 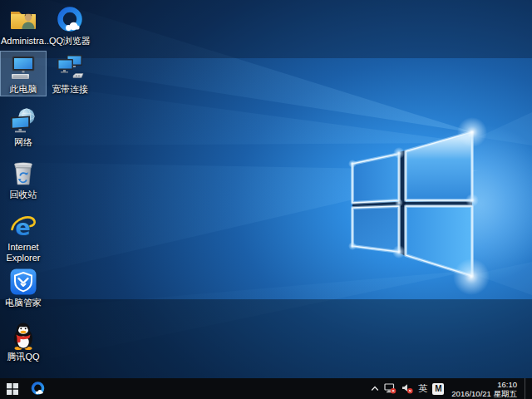 I want to click on desktop-icon-label: 宽带连接, so click(x=70, y=90).